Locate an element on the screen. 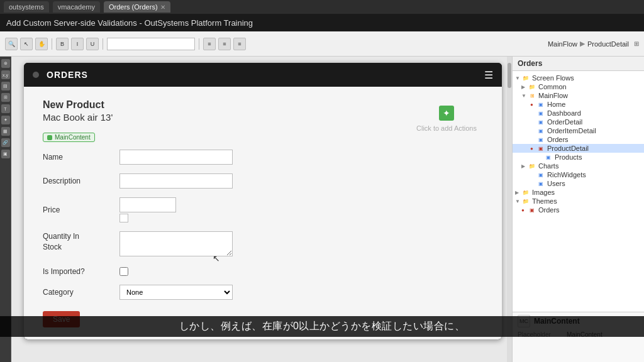  tree-label: Users is located at coordinates (556, 184).